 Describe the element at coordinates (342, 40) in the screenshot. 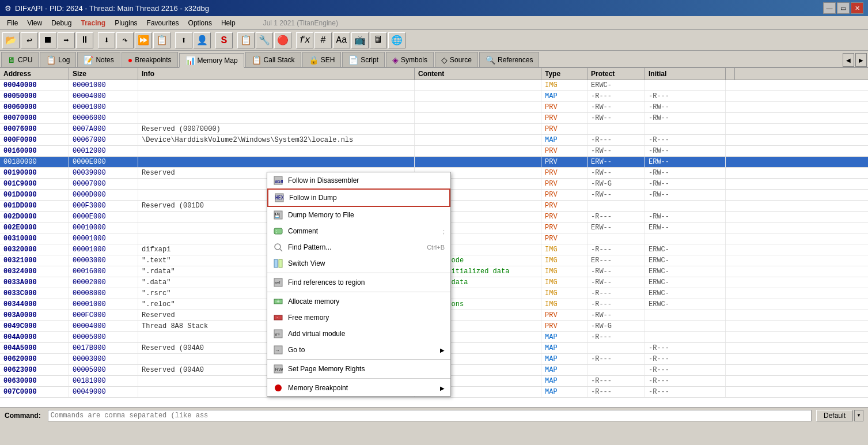

I see `toolbar-aa: Aa` at that location.